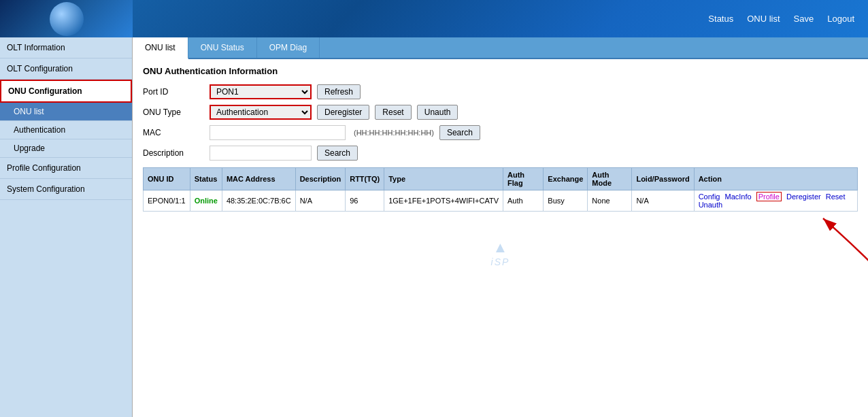 Image resolution: width=868 pixels, height=417 pixels. I want to click on port-id-row: Port ID PON1 PON2 PON3 PON4 Refresh, so click(501, 92).